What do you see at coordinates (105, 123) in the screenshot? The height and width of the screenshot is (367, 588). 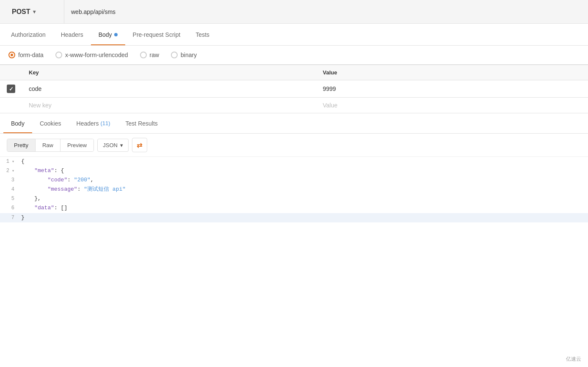 I see `headers-badge: (11)` at bounding box center [105, 123].